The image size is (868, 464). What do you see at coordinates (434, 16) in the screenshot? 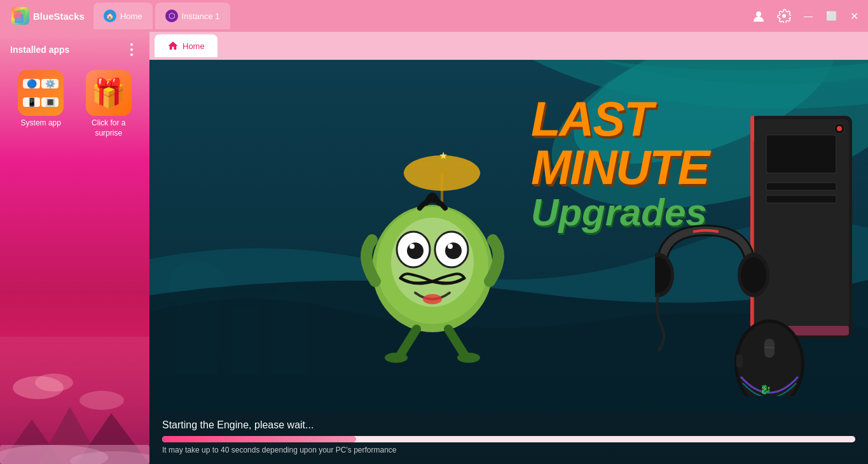
I see `title-bar: BlueStacks 🏠 Home ⬡ Instance 1 — ⬜` at bounding box center [434, 16].